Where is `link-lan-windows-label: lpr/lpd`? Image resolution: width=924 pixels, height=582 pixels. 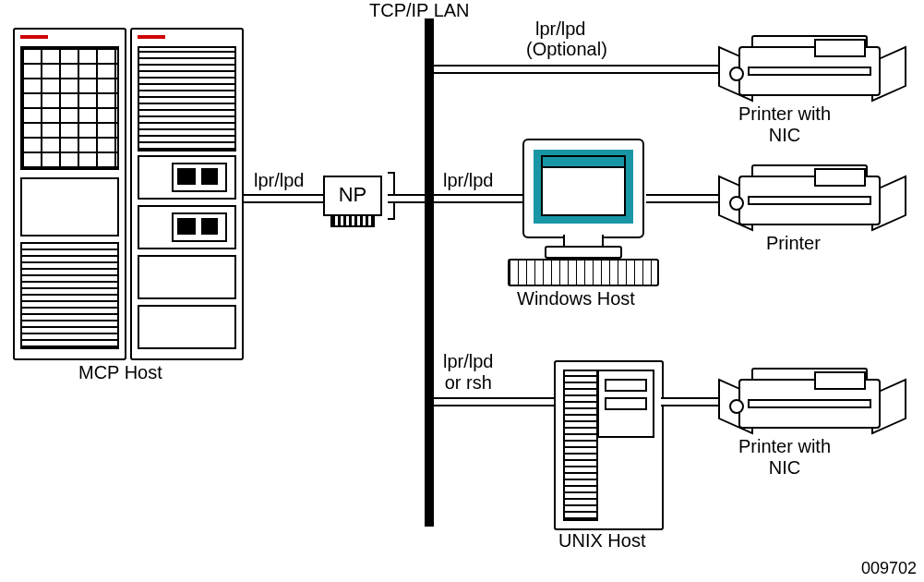
link-lan-windows-label: lpr/lpd is located at coordinates (468, 181).